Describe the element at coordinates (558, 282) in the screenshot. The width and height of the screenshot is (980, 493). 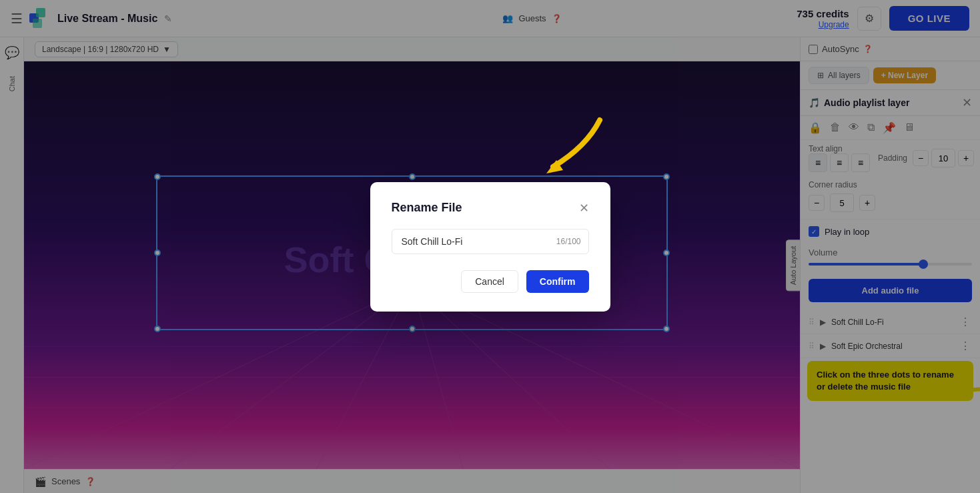
I see `confirm-button: Confirm` at that location.